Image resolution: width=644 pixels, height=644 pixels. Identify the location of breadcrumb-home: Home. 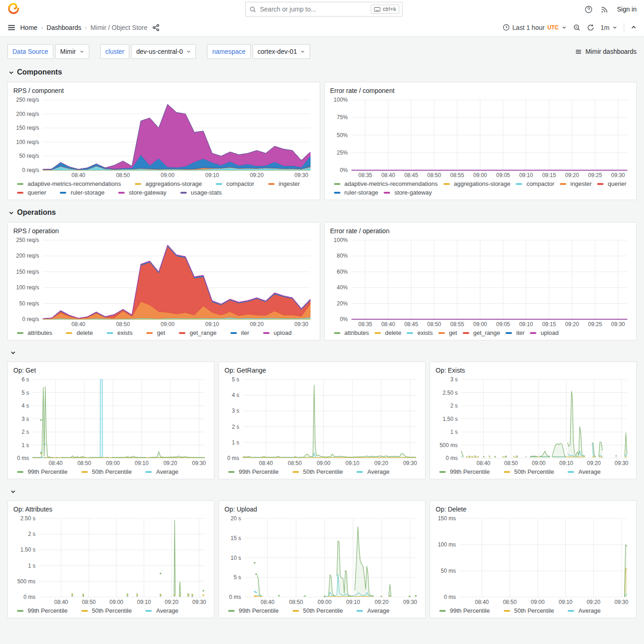
(29, 28).